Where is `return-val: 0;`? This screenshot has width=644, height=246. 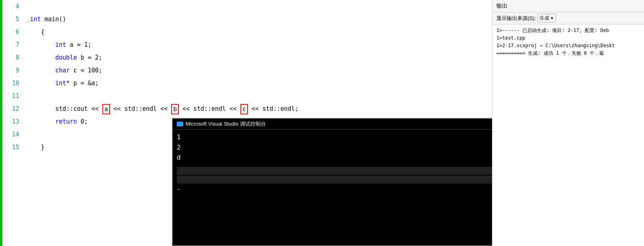
return-val: 0; is located at coordinates (82, 122).